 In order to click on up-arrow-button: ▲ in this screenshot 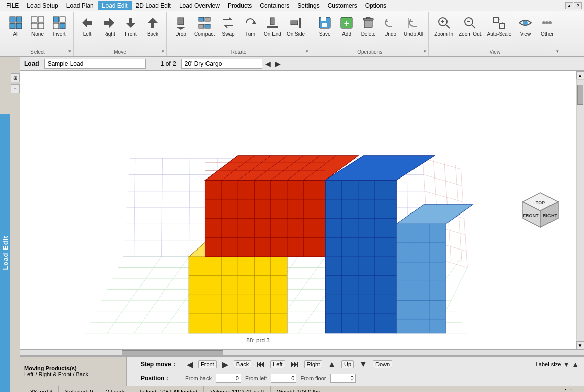, I will do `click(332, 364)`.